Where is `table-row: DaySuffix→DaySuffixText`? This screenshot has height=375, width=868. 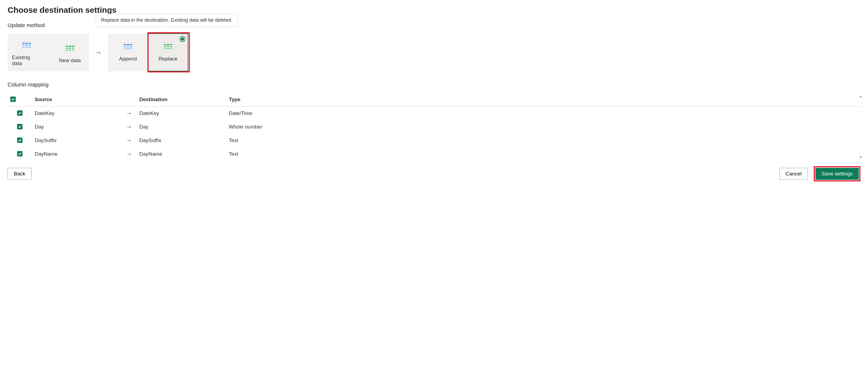
table-row: DaySuffix→DaySuffixText is located at coordinates (434, 140).